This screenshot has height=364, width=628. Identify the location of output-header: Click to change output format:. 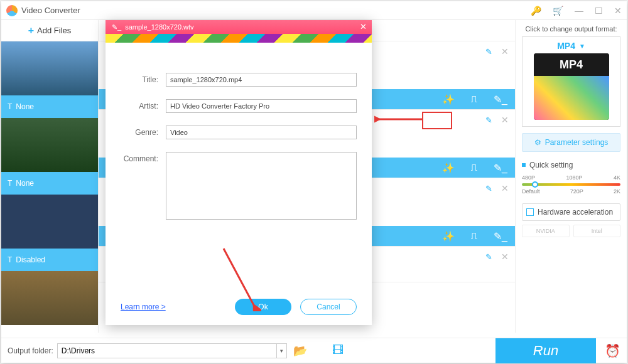
(571, 29).